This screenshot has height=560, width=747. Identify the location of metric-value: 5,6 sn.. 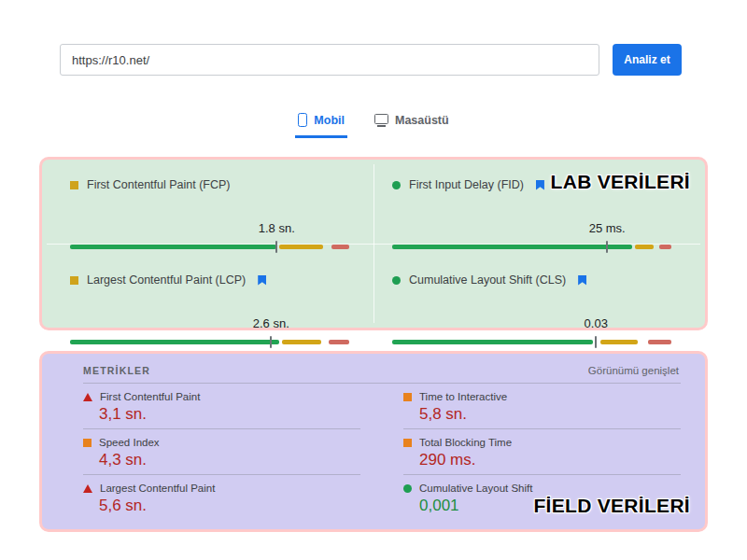
(230, 506).